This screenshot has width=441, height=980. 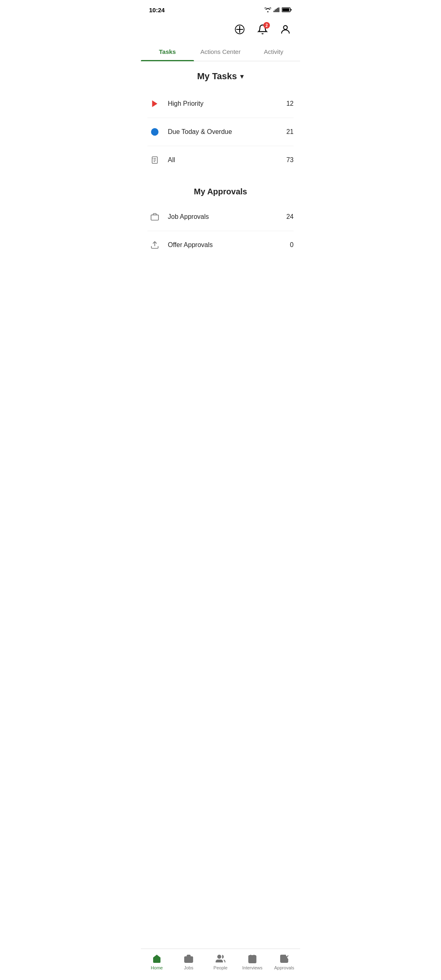 I want to click on status-time: 10:24, so click(x=157, y=10).